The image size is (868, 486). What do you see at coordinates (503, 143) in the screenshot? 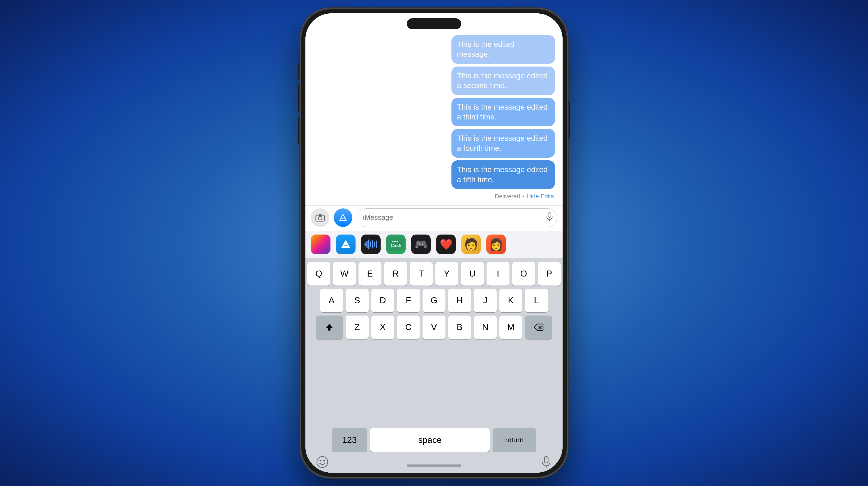
I see `message-bubble-4: This is the message edited a fourth time…` at bounding box center [503, 143].